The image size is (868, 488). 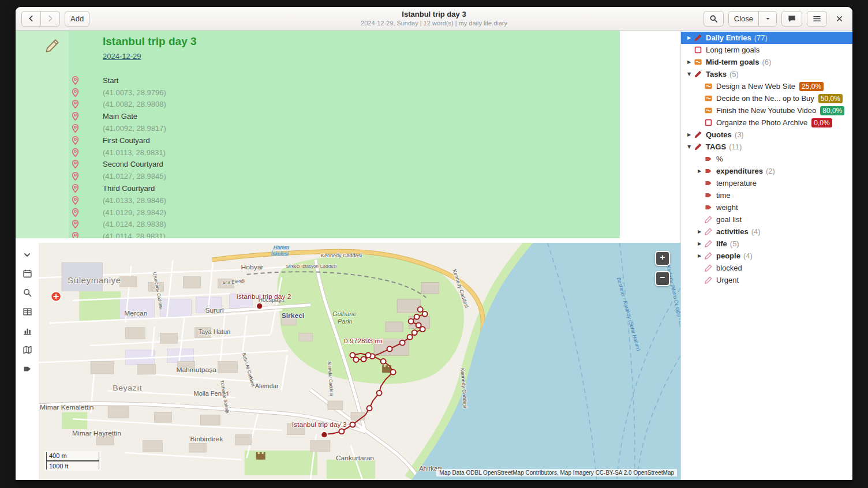 I want to click on zoom-out-button: −, so click(x=663, y=279).